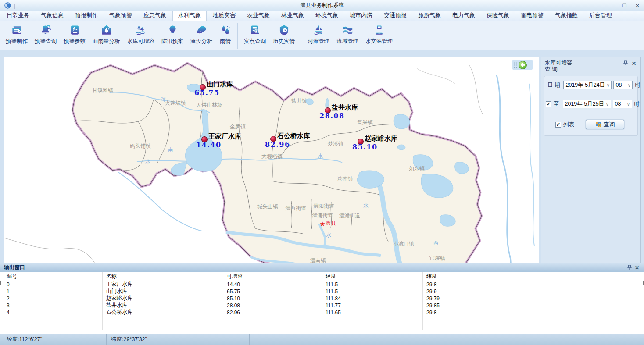  I want to click on table-row: 1山门水库65.75111.529.9, so click(322, 292).